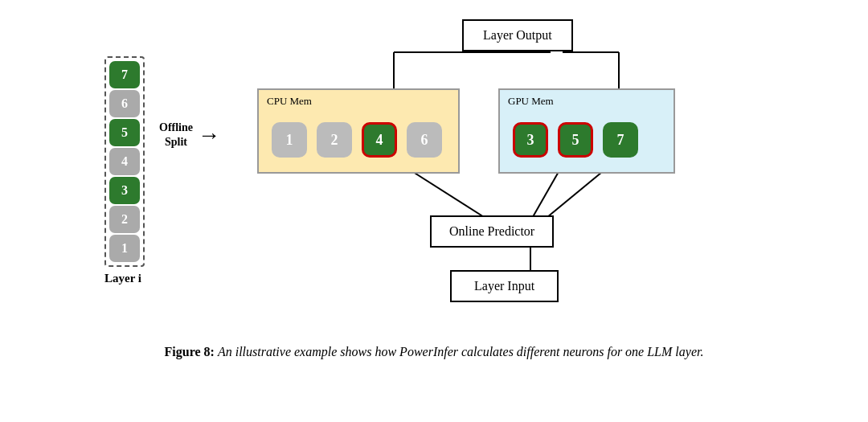 Image resolution: width=868 pixels, height=422 pixels. What do you see at coordinates (518, 35) in the screenshot?
I see `layer-output-label: Layer Output` at bounding box center [518, 35].